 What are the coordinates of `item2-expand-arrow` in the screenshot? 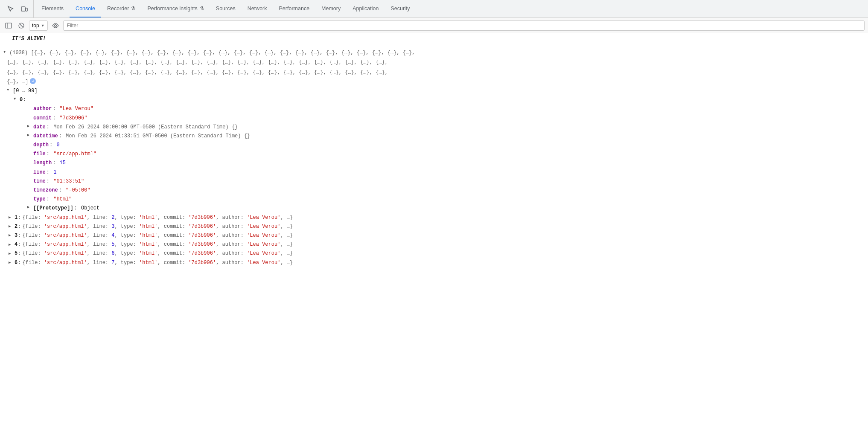 It's located at (11, 227).